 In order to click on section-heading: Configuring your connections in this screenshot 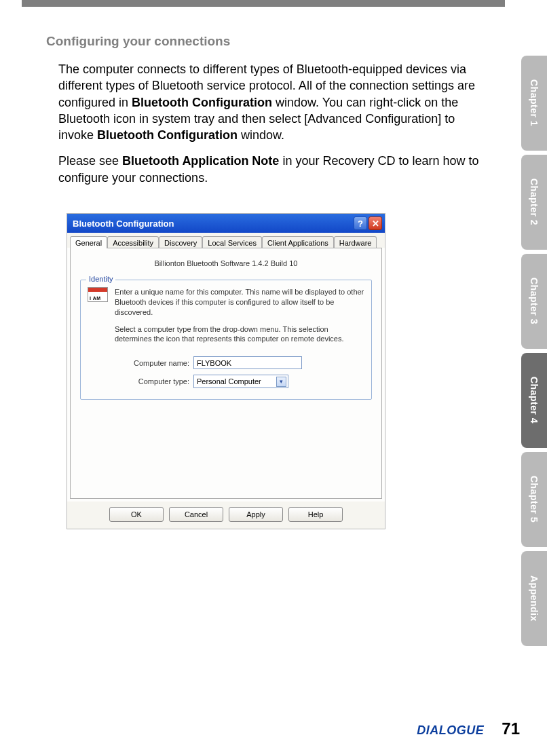, I will do `click(263, 41)`.